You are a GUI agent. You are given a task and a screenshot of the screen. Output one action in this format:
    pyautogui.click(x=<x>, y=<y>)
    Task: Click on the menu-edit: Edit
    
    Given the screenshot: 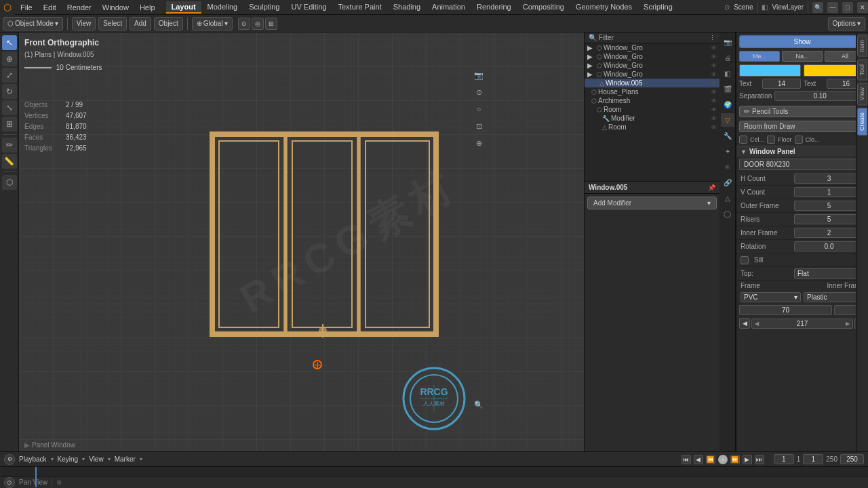 What is the action you would take?
    pyautogui.click(x=50, y=7)
    